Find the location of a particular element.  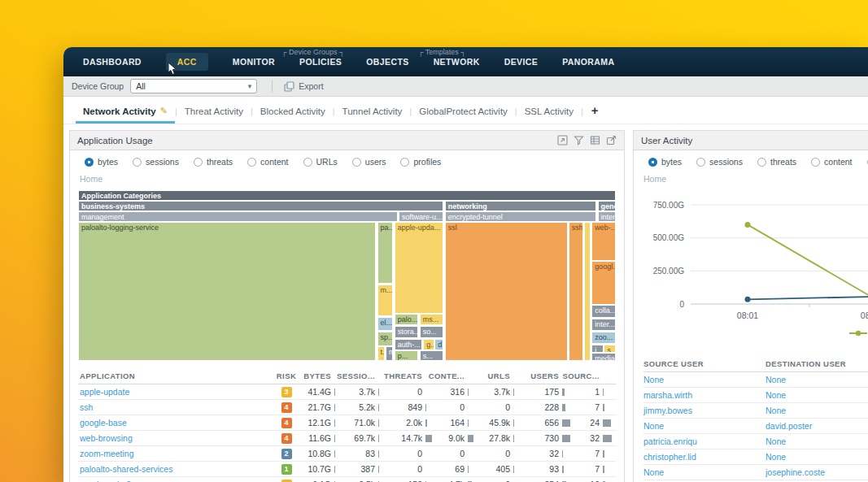

treemap-cell-paloalto-logging-service: paloalto-logging-service is located at coordinates (227, 291).